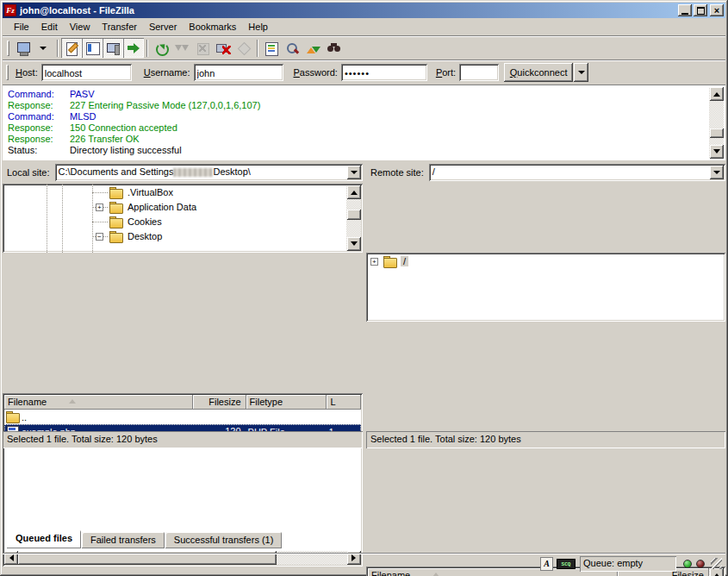 Image resolution: width=728 pixels, height=576 pixels. I want to click on tree-item-label: .VirtualBox, so click(150, 192).